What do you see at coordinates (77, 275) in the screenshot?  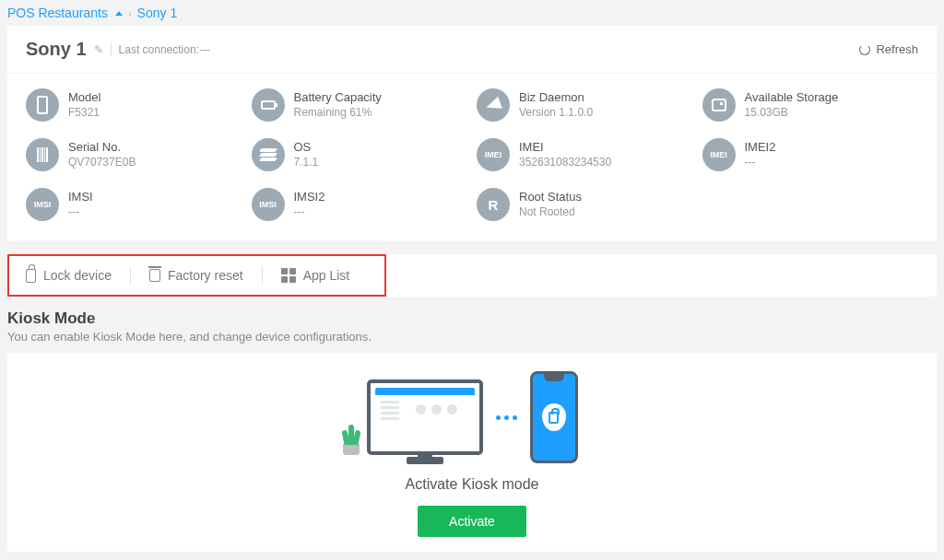 I see `lock-device-button: Lock device` at bounding box center [77, 275].